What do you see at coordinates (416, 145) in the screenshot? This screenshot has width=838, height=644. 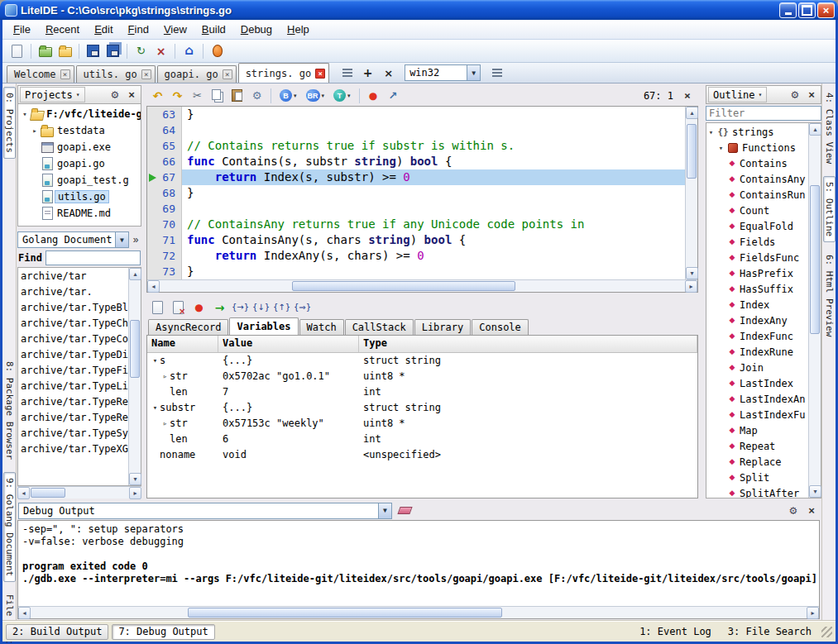 I see `code-line-65: 65// Contains returns true if substr is …` at bounding box center [416, 145].